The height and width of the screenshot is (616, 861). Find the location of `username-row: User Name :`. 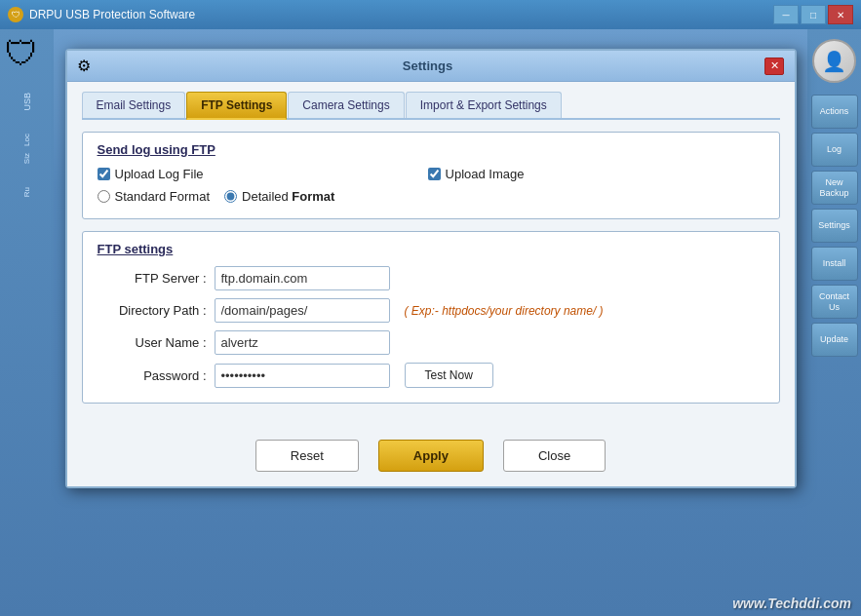

username-row: User Name : is located at coordinates (431, 343).